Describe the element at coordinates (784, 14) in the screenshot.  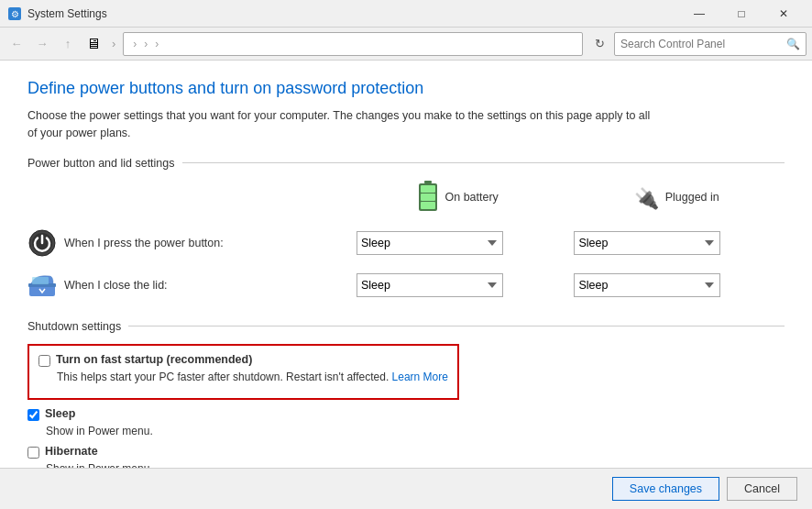
I see `close-button: ✕` at that location.